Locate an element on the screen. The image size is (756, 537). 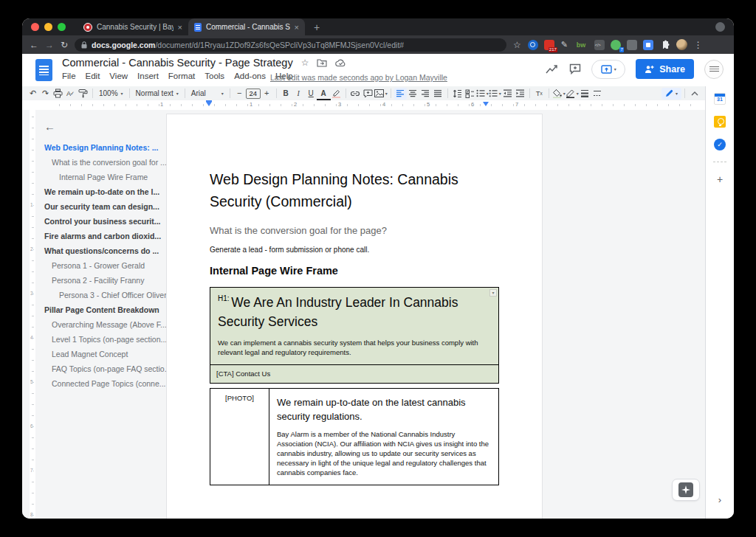
password-extension-icon is located at coordinates (533, 45).